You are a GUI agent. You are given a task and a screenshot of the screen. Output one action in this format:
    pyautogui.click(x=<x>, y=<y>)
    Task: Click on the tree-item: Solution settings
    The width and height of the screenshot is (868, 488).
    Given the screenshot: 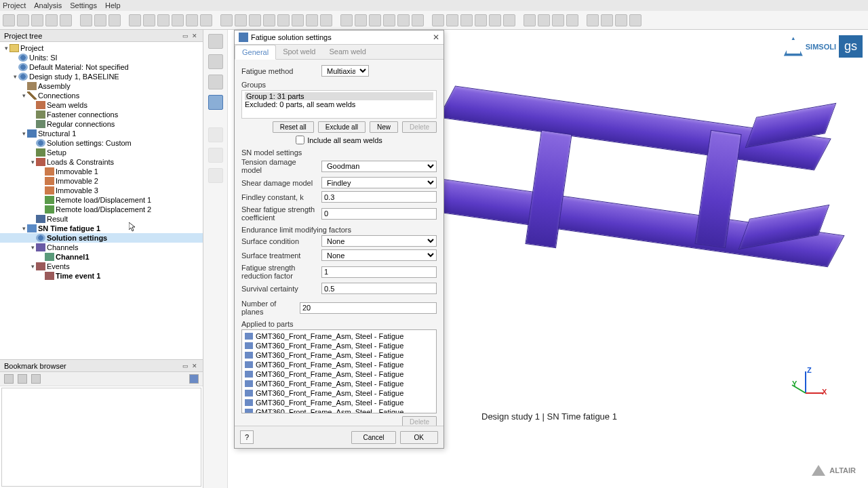 What is the action you would take?
    pyautogui.click(x=102, y=238)
    